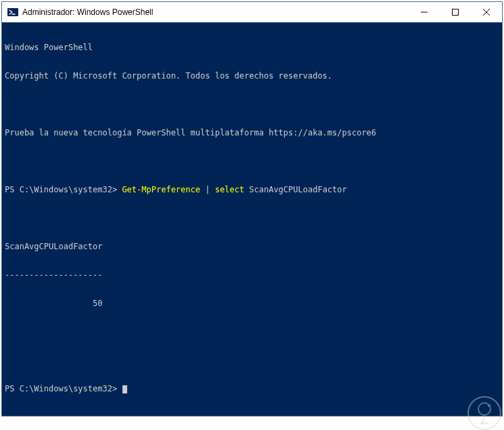  What do you see at coordinates (455, 12) in the screenshot?
I see `maximize-button` at bounding box center [455, 12].